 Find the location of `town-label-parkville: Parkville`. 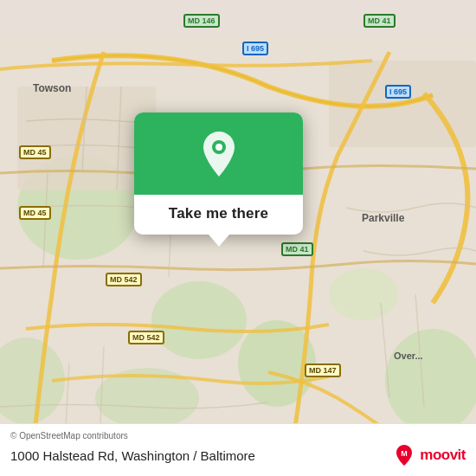

town-label-parkville: Parkville is located at coordinates (383, 218).